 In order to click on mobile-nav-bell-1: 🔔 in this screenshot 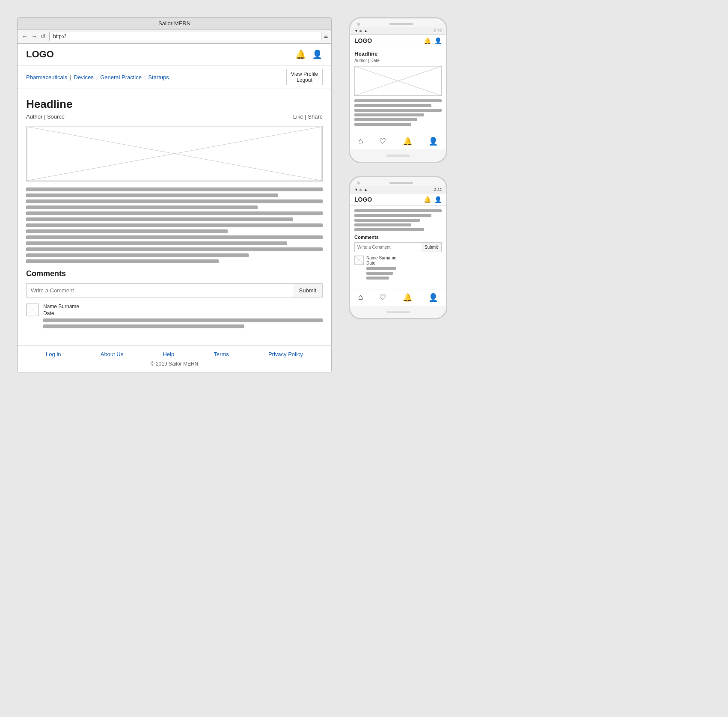, I will do `click(407, 141)`.